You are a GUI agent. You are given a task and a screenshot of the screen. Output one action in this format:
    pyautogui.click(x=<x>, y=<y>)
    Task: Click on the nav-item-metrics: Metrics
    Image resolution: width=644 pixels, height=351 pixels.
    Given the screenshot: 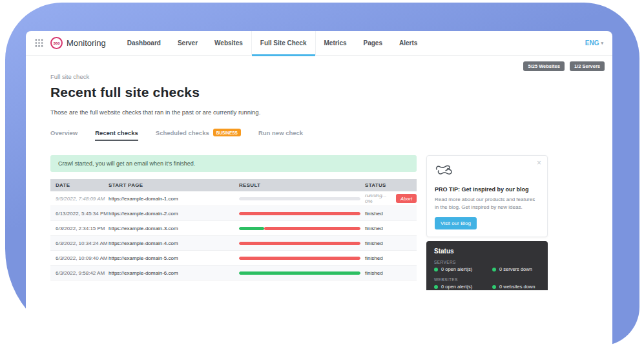 What is the action you would take?
    pyautogui.click(x=336, y=43)
    